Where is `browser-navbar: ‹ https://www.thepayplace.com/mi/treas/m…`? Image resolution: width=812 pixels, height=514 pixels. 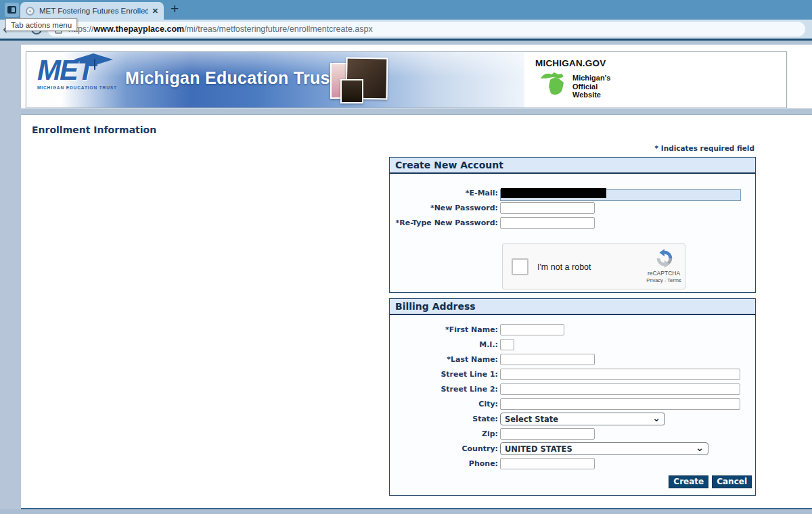
browser-navbar: ‹ https://www.thepayplace.com/mi/treas/m… is located at coordinates (406, 29).